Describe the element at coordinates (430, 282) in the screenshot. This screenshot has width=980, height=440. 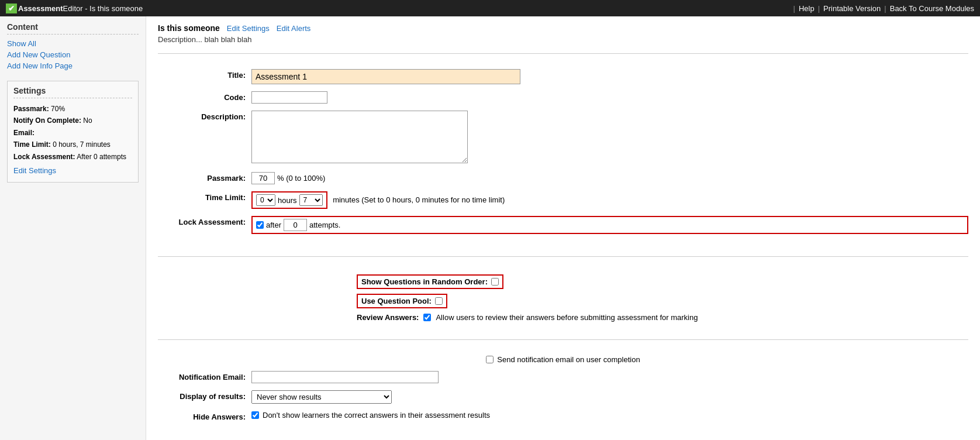
I see `random-order-highlight: Show Questions in Random Order:` at that location.